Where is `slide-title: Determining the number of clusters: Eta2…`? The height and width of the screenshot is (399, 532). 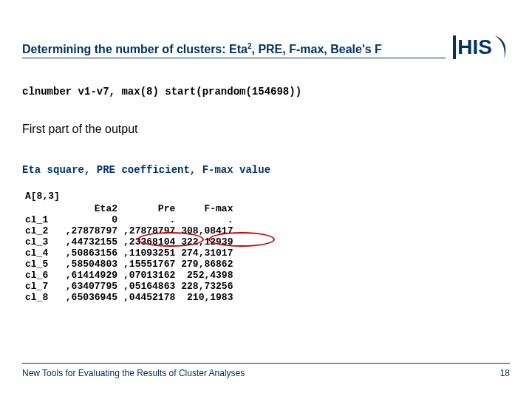 slide-title: Determining the number of clusters: Eta2… is located at coordinates (233, 50).